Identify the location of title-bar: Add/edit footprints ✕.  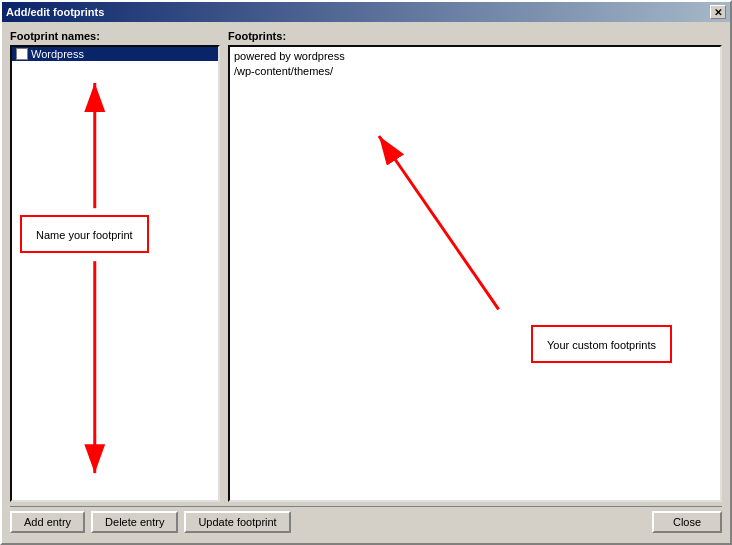
(366, 12).